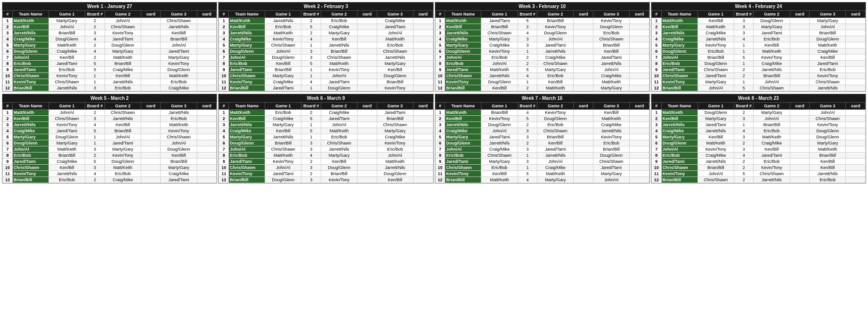 The height and width of the screenshot is (322, 868). I want to click on row-number: 1, so click(440, 21).